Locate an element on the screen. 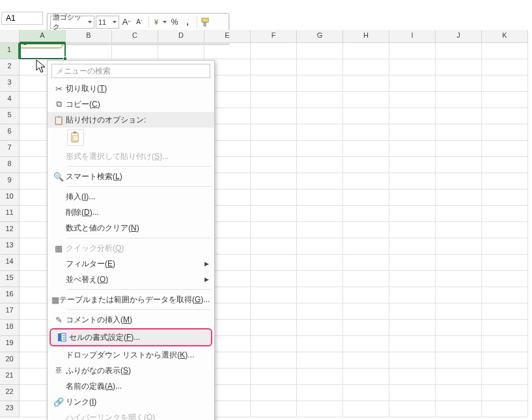 The height and width of the screenshot is (420, 532). ctx-pick-from-dropdown: ドロップダウン リストから選択(K)... is located at coordinates (131, 355).